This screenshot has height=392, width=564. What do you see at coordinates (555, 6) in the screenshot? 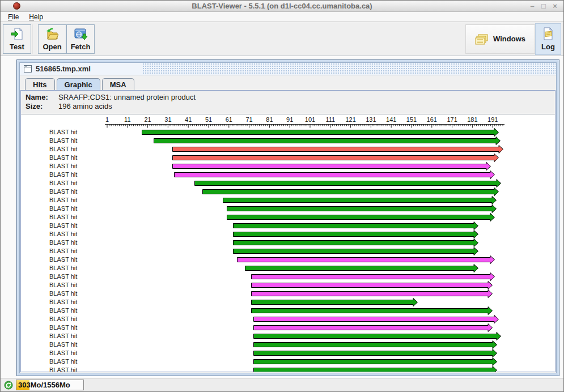
I see `close-button: ×` at bounding box center [555, 6].